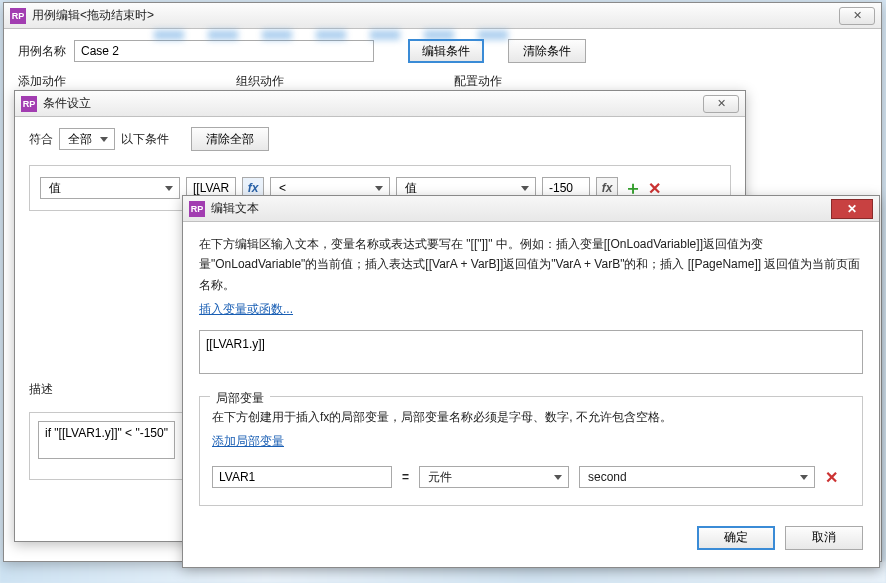 This screenshot has width=886, height=583. Describe the element at coordinates (110, 188) in the screenshot. I see `left-type-dropdown: 值` at that location.